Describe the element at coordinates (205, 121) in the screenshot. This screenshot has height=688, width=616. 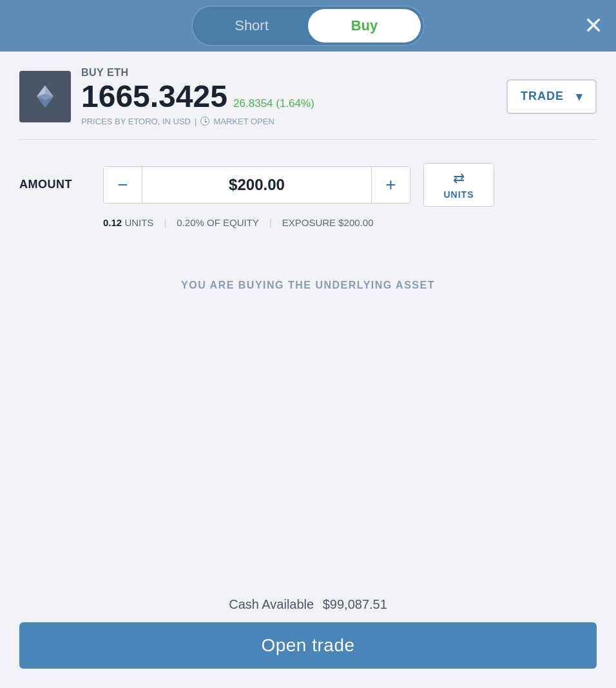
I see `clock-icon` at that location.